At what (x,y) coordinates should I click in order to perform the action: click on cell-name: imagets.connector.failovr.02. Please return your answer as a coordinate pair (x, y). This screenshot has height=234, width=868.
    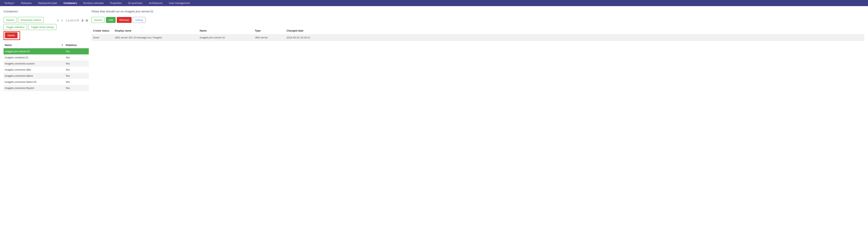
    Looking at the image, I should click on (34, 82).